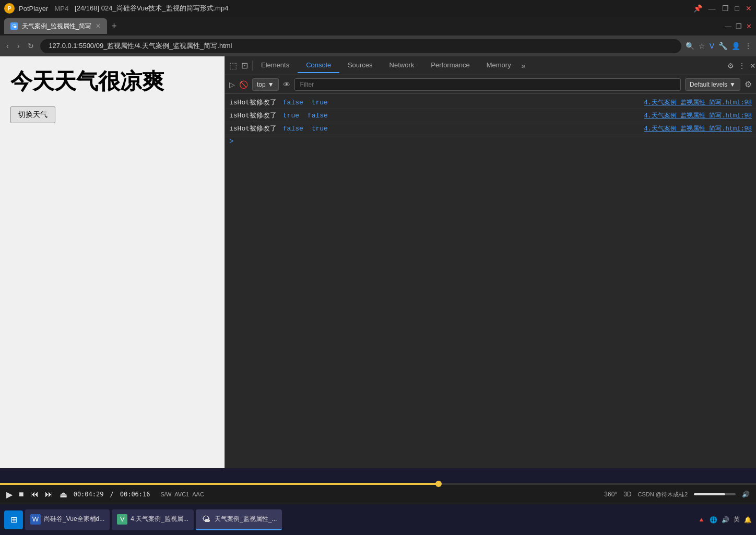 The height and width of the screenshot is (535, 756). What do you see at coordinates (712, 46) in the screenshot?
I see `extension-v-icon: V` at bounding box center [712, 46].